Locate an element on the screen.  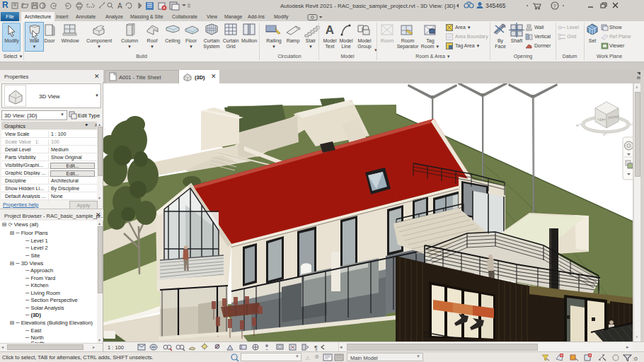
svg-text: R is located at coordinates (6, 5).